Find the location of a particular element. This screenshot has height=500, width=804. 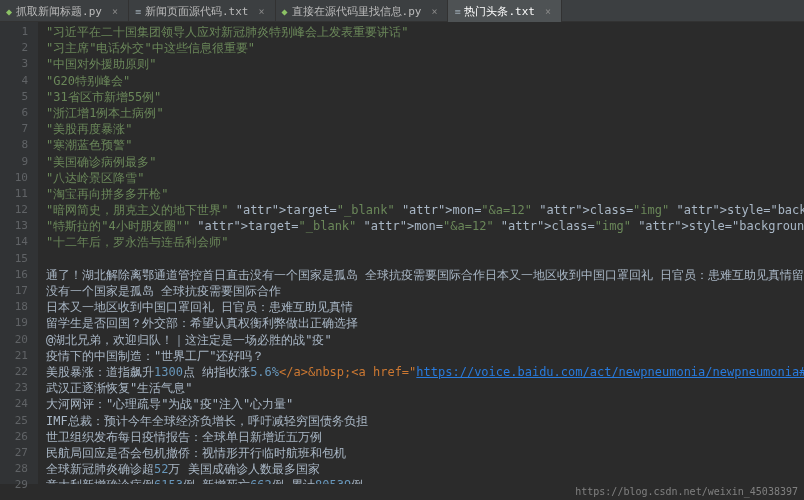

line-number: 26 is located at coordinates (14, 437).